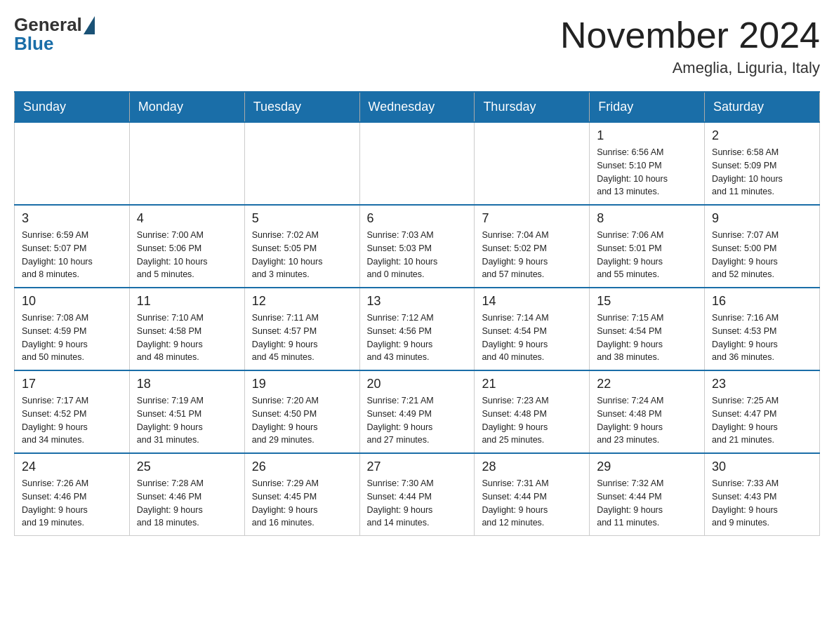 This screenshot has width=834, height=644. I want to click on day-number: 25, so click(187, 467).